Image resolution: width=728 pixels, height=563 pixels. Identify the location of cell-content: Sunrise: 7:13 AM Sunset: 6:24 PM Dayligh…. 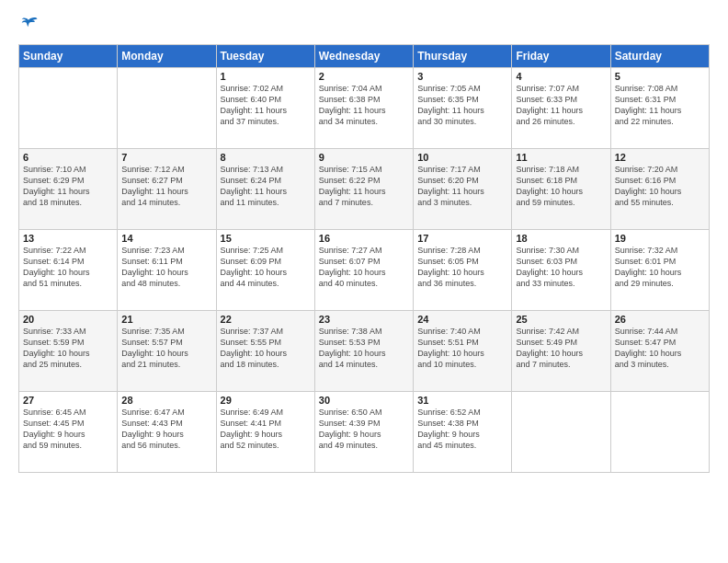
(266, 186).